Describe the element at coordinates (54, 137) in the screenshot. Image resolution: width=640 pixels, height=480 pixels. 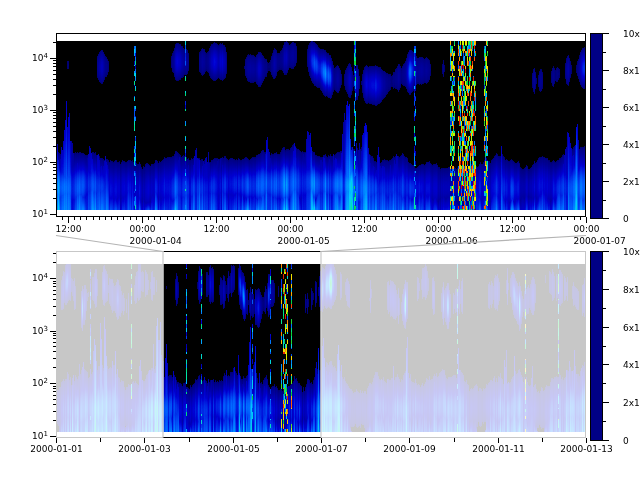
I see `detail-y-major-ticks` at that location.